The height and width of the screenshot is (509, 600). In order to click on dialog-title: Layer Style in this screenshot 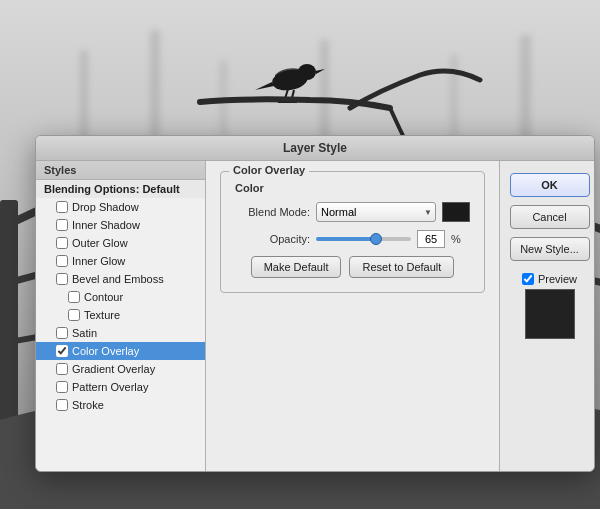, I will do `click(315, 148)`.